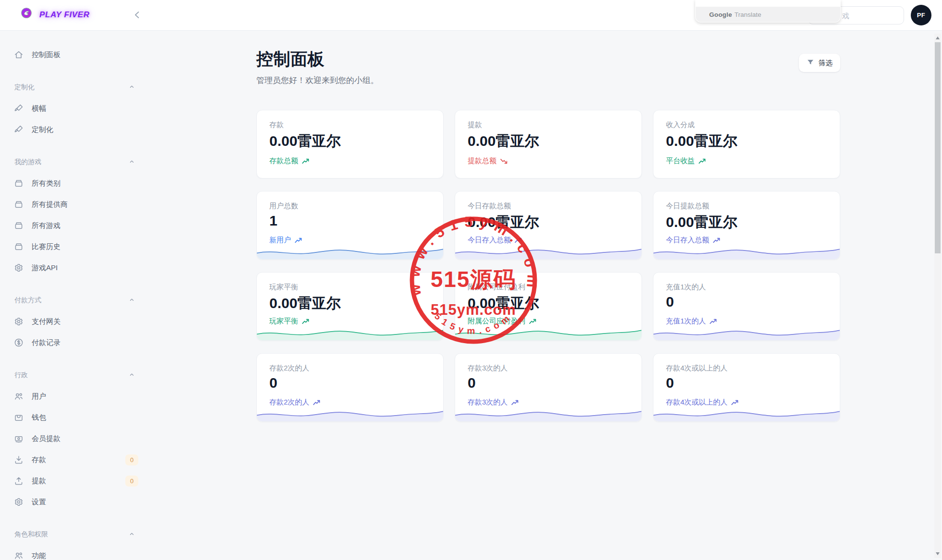 The width and height of the screenshot is (942, 560). What do you see at coordinates (42, 130) in the screenshot?
I see `sidebar-item-label: 定制化` at bounding box center [42, 130].